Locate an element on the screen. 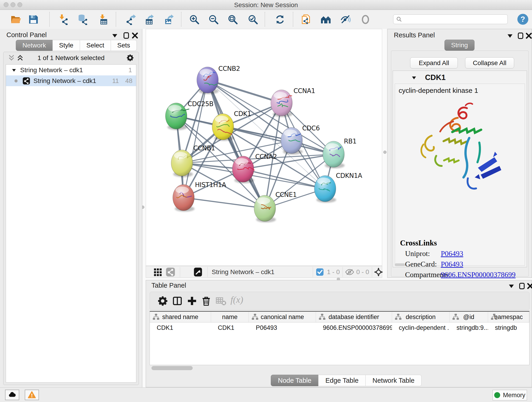 The height and width of the screenshot is (402, 532). export-image-icon is located at coordinates (168, 19).